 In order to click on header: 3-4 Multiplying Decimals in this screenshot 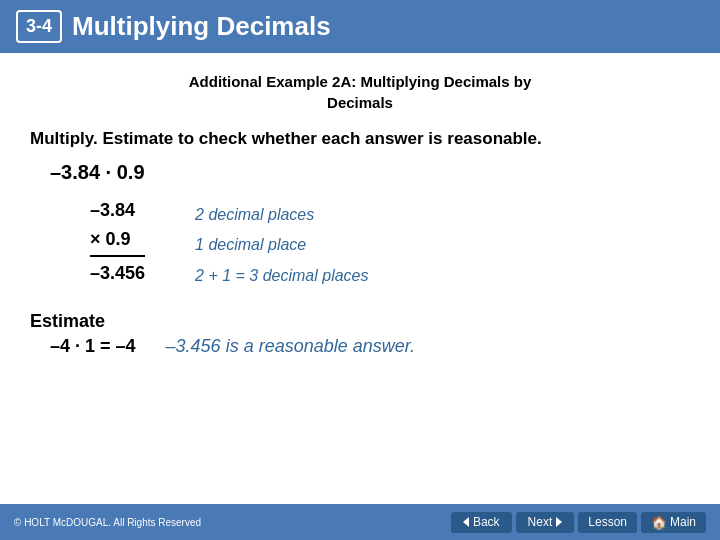, I will do `click(360, 26)`.